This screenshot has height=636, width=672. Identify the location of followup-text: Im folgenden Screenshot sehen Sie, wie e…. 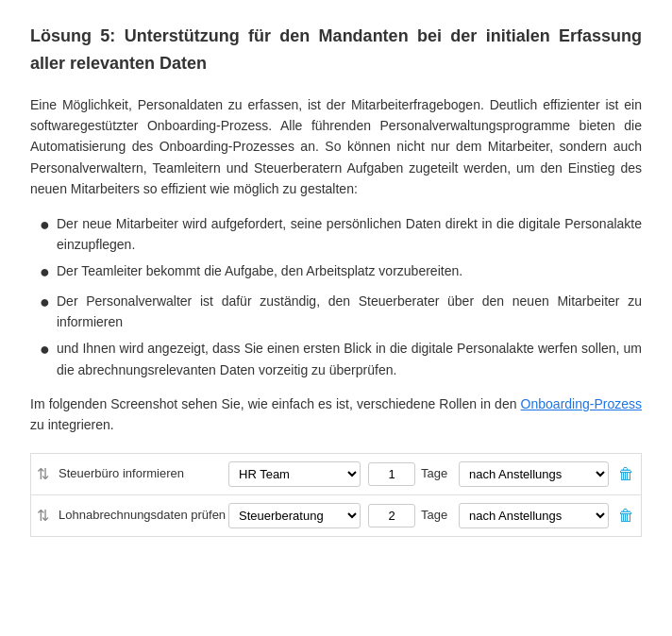
(336, 415).